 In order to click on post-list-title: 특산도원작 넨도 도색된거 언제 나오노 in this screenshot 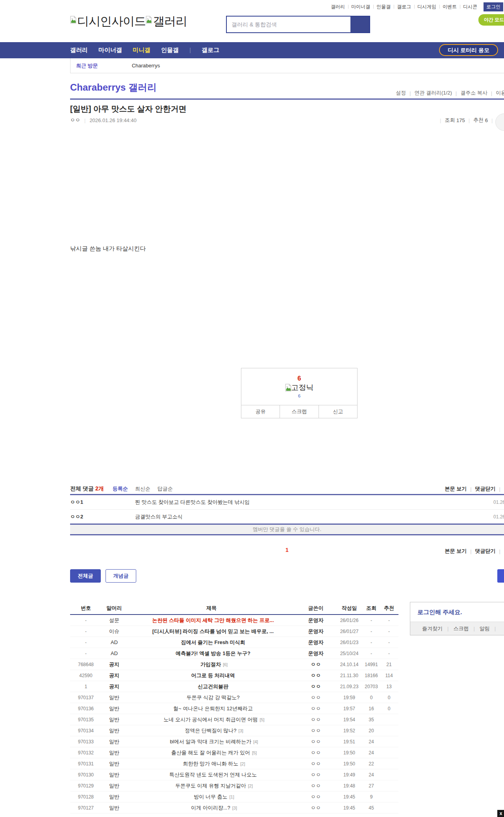, I will do `click(213, 774)`.